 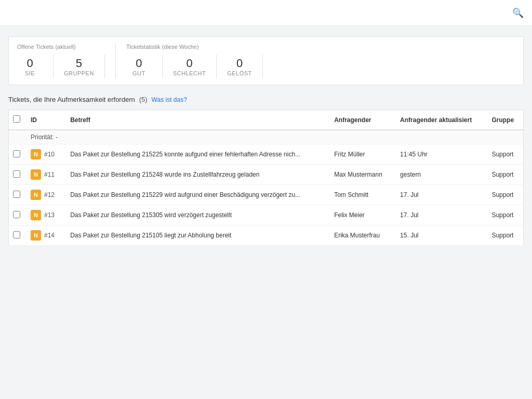 I want to click on stats-row: Offene Tickets (aktuell) 0 SIE 5 GRUPPEN…, so click(x=266, y=61).